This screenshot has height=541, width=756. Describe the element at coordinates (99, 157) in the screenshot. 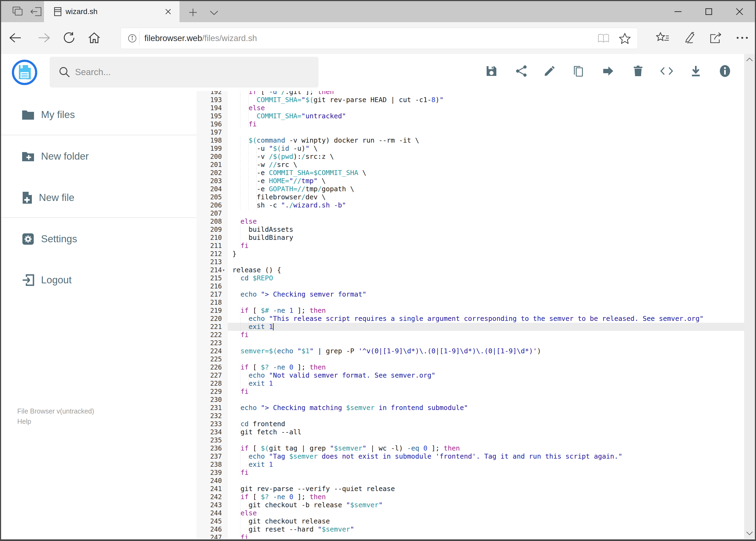

I see `sidebar-item-new-folder: New folder` at that location.